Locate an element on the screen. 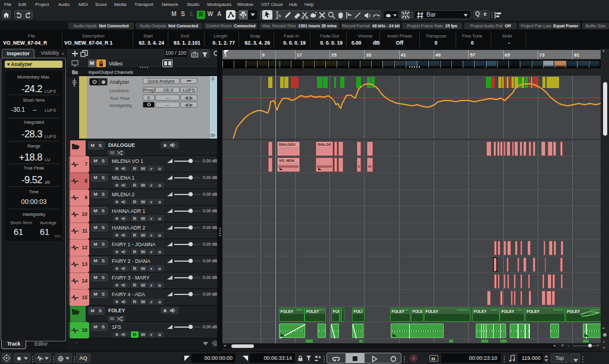 The image size is (609, 364). svg-text: b is located at coordinates (280, 15).